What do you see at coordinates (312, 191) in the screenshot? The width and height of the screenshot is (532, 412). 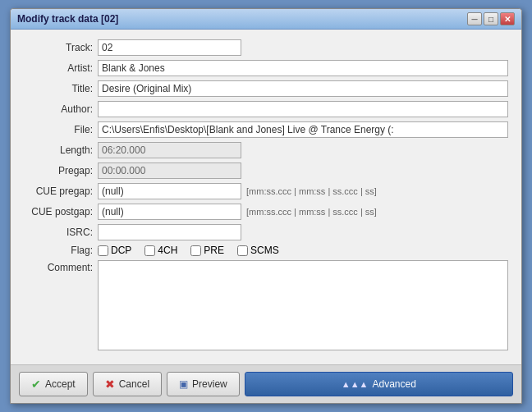 I see `cue-pregap-hint: [mm:ss.ccc | mm:ss | ss.ccc | ss]` at bounding box center [312, 191].